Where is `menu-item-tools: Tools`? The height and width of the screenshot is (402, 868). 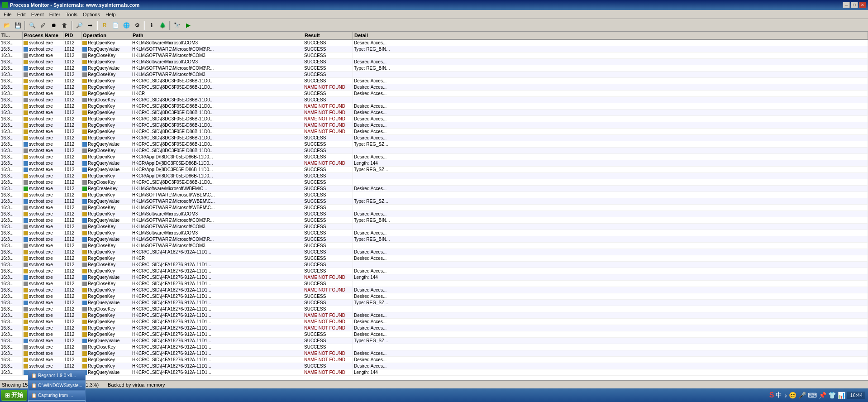 menu-item-tools: Tools is located at coordinates (72, 14).